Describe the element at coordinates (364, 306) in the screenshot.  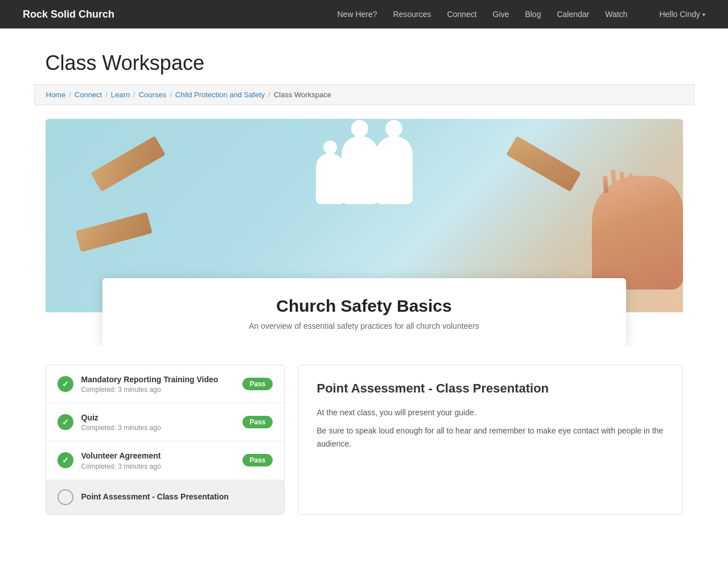
I see `course-title: Church Safety Basics` at that location.